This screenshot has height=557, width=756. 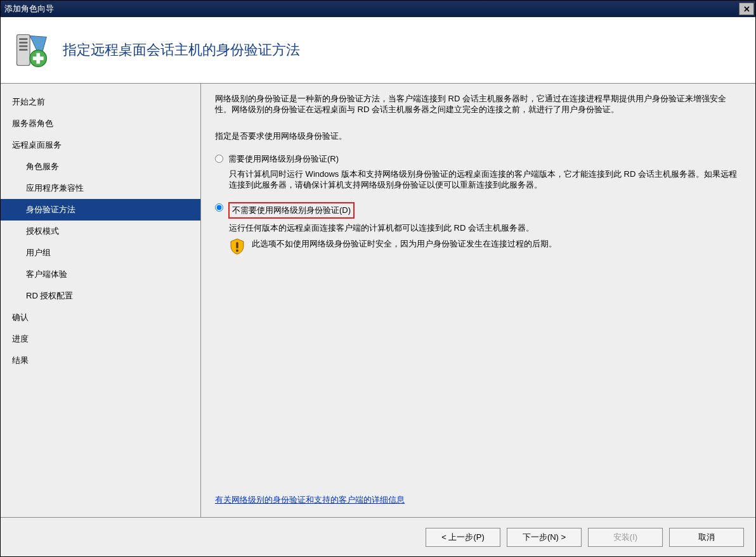 I want to click on sidebar-item-role-services: 角色服务, so click(x=100, y=167).